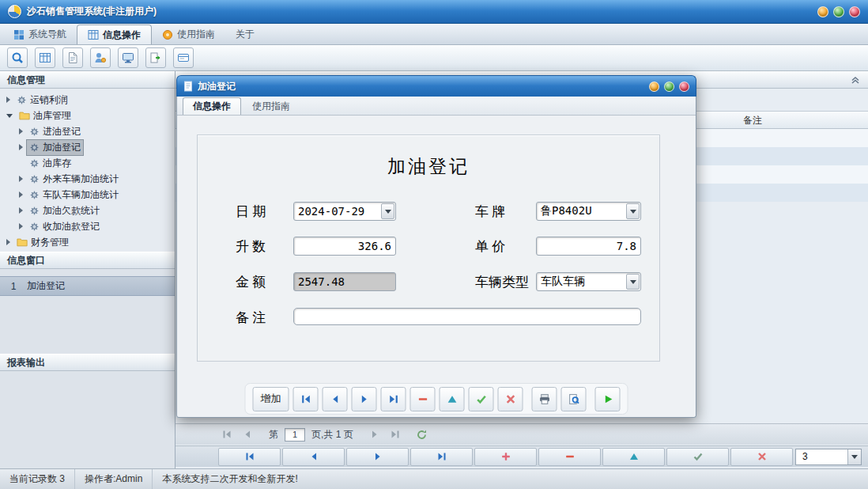 The image size is (868, 489). What do you see at coordinates (87, 80) in the screenshot?
I see `section-header-info-management: 信息管理` at bounding box center [87, 80].